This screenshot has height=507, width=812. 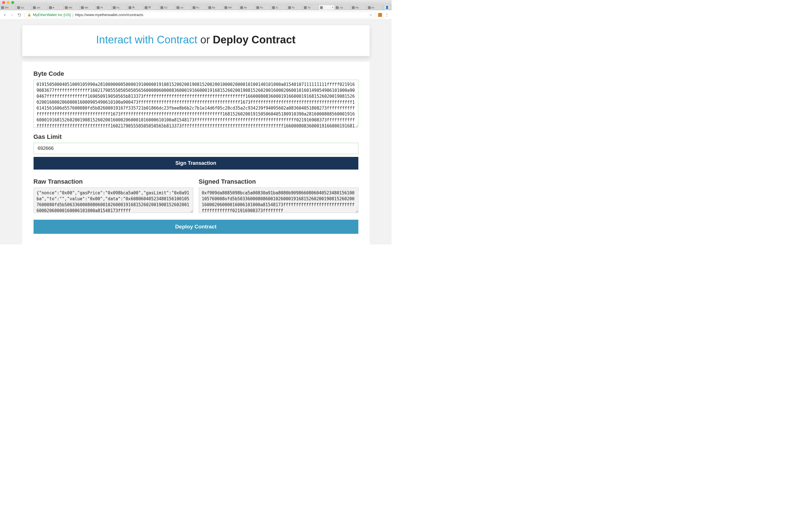 I want to click on tab-label: EC, so click(x=166, y=7).